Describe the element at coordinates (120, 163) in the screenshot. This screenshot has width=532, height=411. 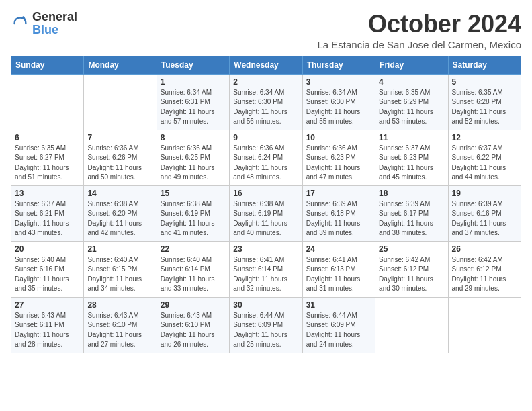
I see `day-detail: Sunrise: 6:36 AM Sunset: 6:26 PM Dayligh…` at that location.